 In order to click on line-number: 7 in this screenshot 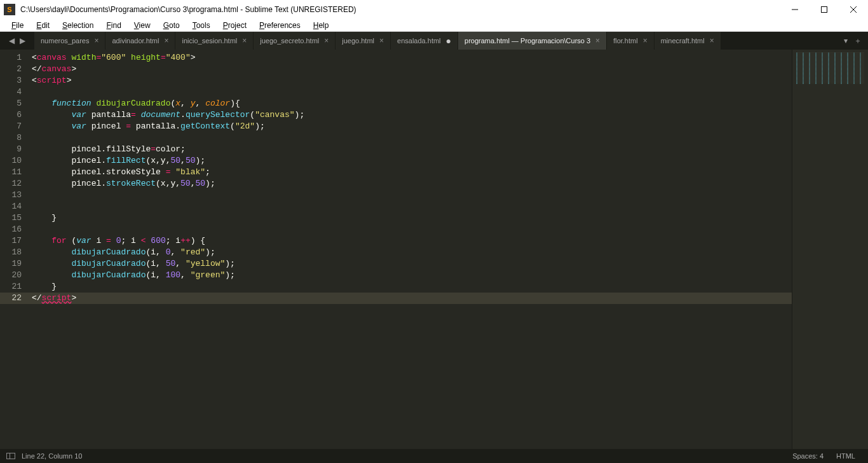, I will do `click(15, 127)`.